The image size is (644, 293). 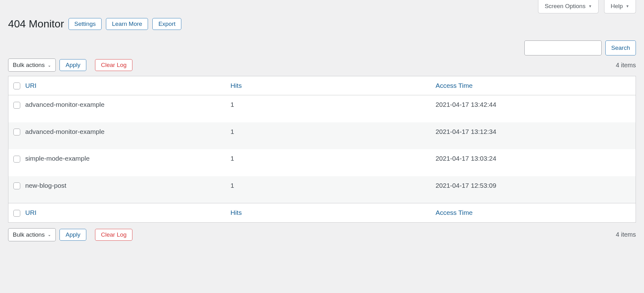 What do you see at coordinates (322, 163) in the screenshot?
I see `table-row: simple-mode-example12021-04-17 13:03:24` at bounding box center [322, 163].